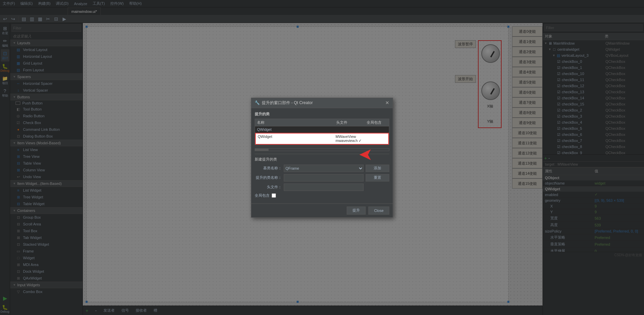 Image resolution: width=644 pixels, height=315 pixels. I want to click on promoted-section-title: 提升的类, so click(322, 114).